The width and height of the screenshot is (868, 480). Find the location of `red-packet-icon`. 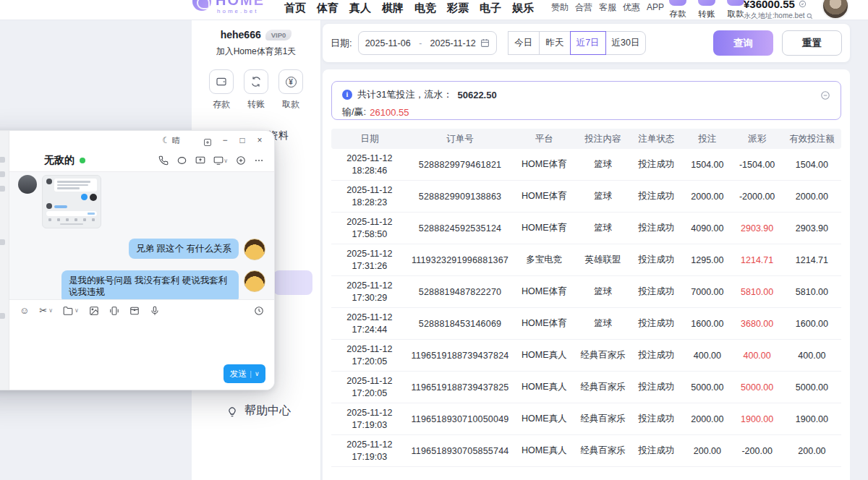

red-packet-icon is located at coordinates (135, 311).